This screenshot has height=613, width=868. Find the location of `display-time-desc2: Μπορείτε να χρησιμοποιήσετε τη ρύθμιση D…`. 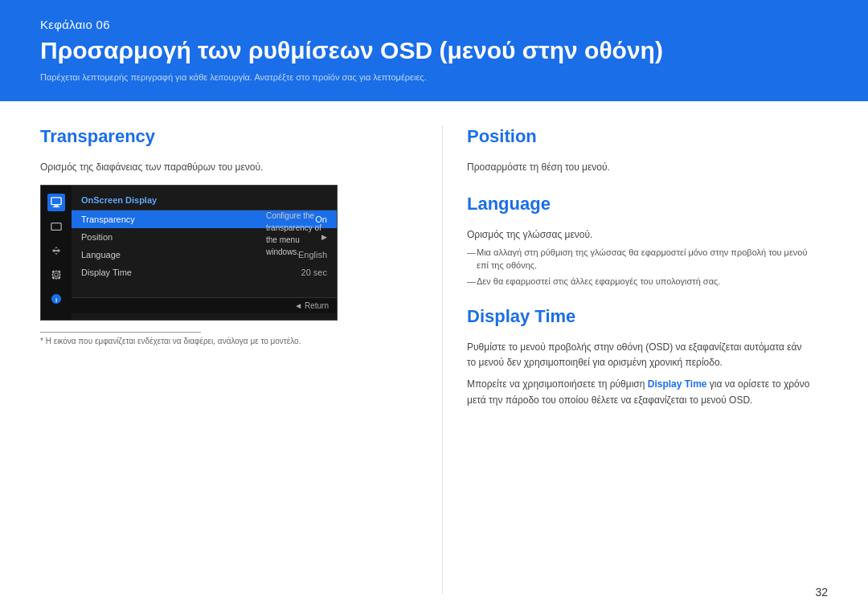

display-time-desc2: Μπορείτε να χρησιμοποιήσετε τη ρύθμιση D… is located at coordinates (640, 392).